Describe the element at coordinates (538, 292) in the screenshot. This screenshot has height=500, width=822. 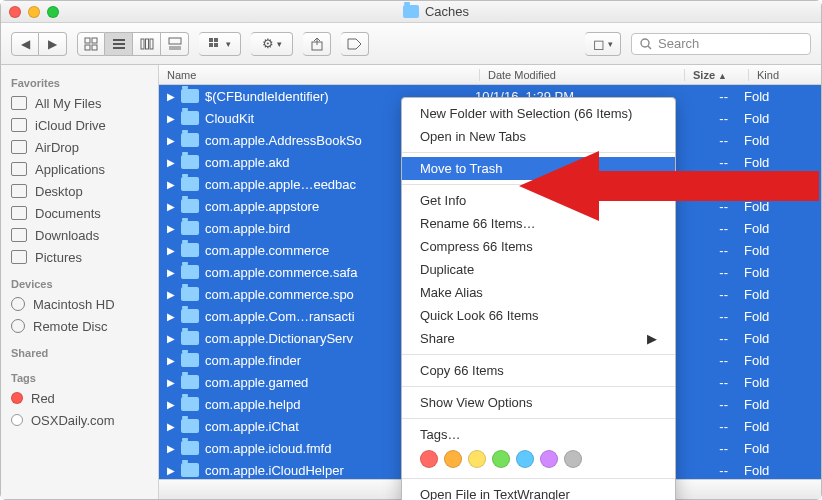
I see `menu-item: Make Alias` at that location.